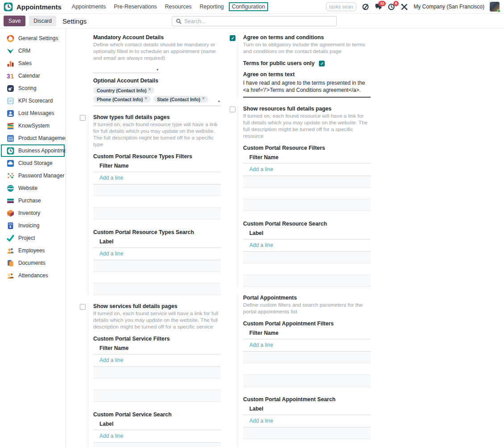 The width and height of the screenshot is (504, 448). Describe the element at coordinates (136, 7) in the screenshot. I see `menu-pre-reservations: Pre-Reservations` at that location.